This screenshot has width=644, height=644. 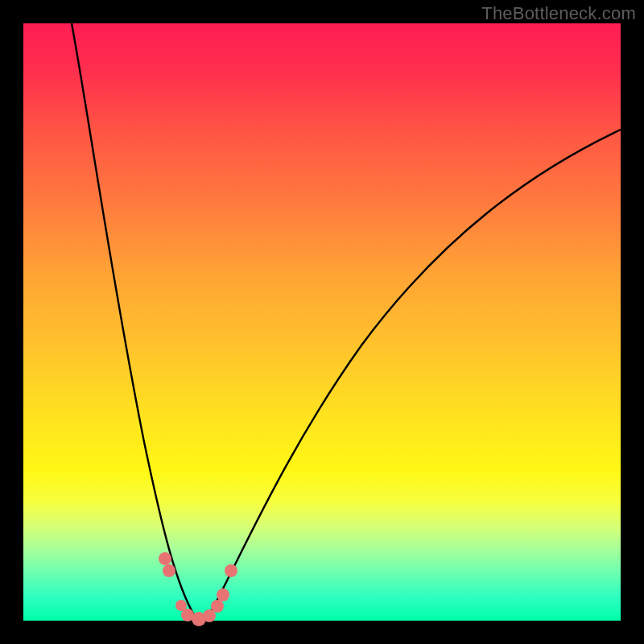 What do you see at coordinates (559, 14) in the screenshot?
I see `watermark-text: TheBottleneck.com` at bounding box center [559, 14].